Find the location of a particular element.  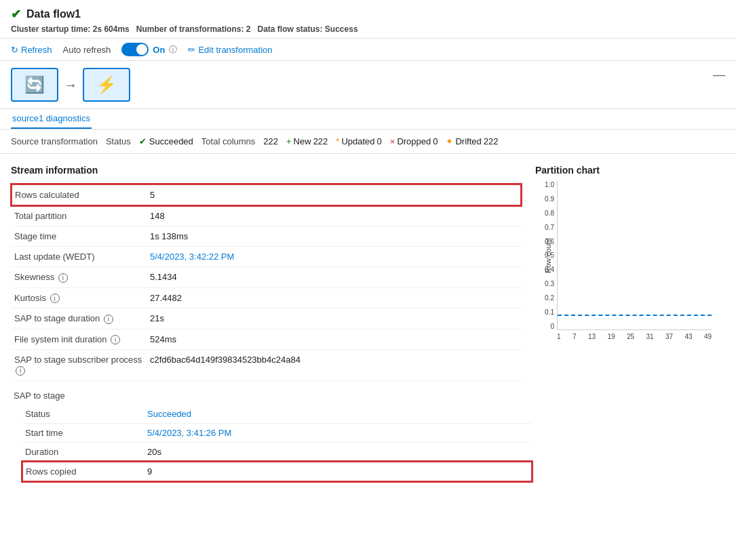

top-bar: ✔ Data flow1 Cluster startup time: 2s 60… is located at coordinates (368, 19).